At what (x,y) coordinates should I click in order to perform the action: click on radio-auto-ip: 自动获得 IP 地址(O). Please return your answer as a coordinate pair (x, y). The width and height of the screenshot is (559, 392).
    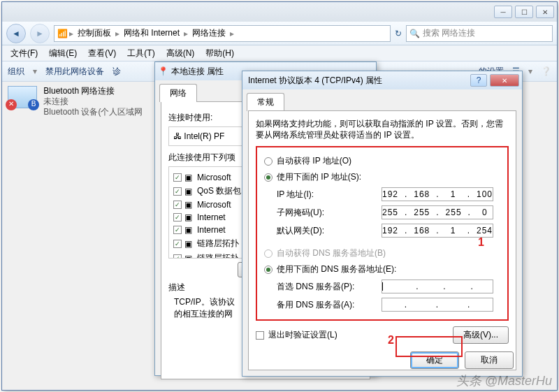
    Looking at the image, I should click on (382, 161).